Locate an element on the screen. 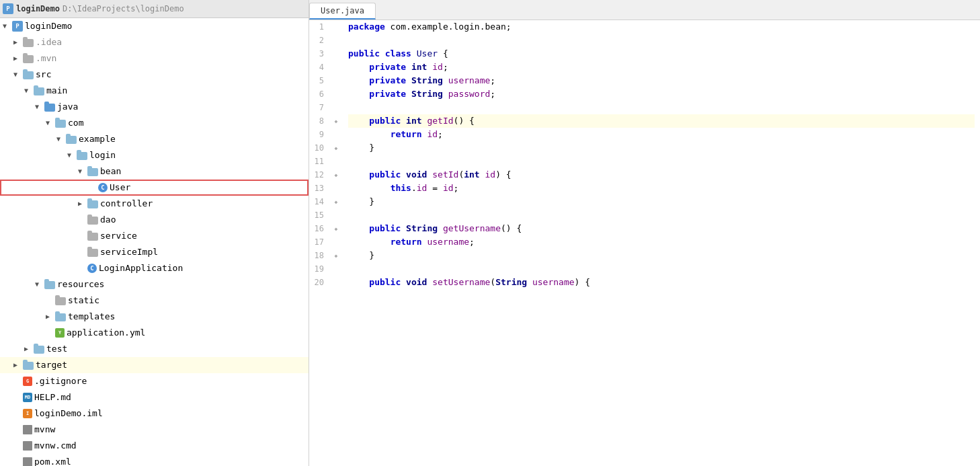  code-line-14: } is located at coordinates (661, 202).